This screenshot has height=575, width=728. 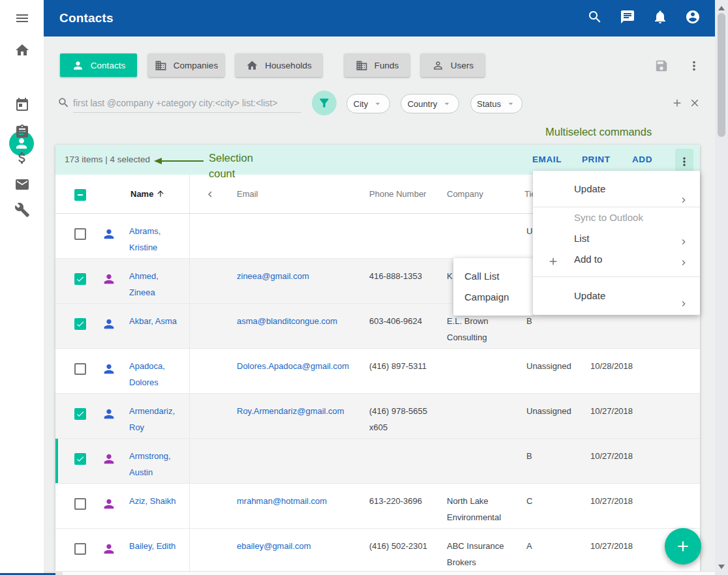 What do you see at coordinates (279, 65) in the screenshot?
I see `tab-households: Households` at bounding box center [279, 65].